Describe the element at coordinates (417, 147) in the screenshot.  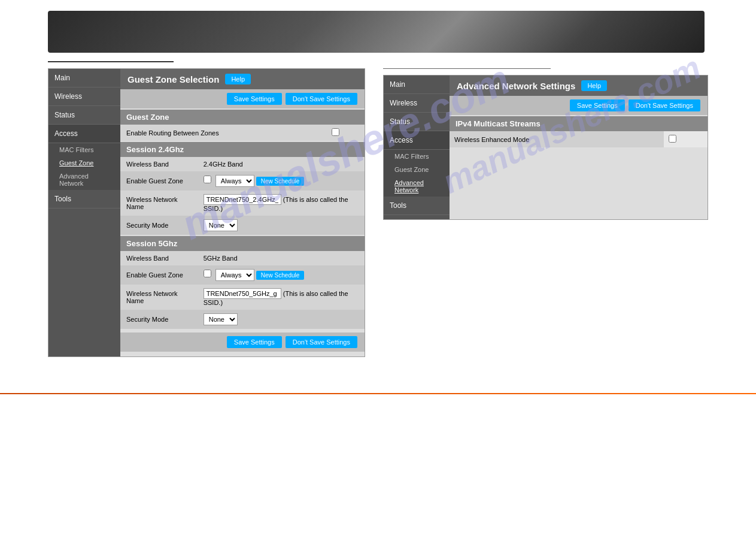
I see `right-sidebar: Main Wireless Status Access MAC Filters …` at that location.